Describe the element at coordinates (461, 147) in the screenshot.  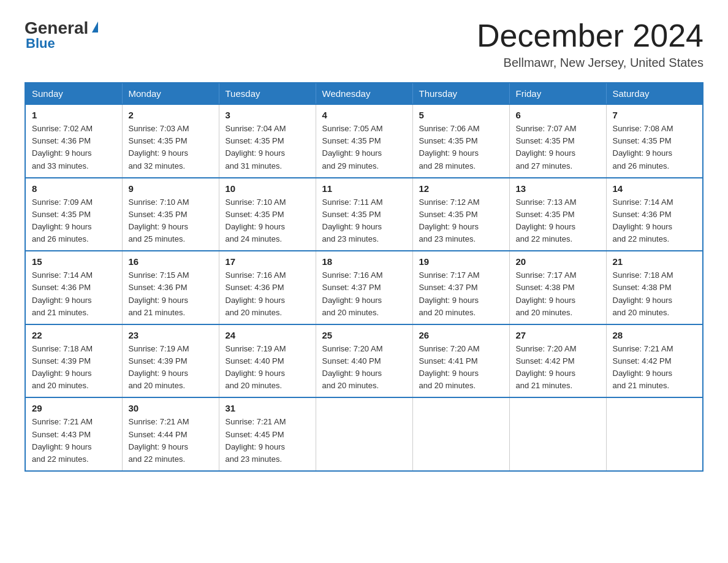
I see `day-info: Sunrise: 7:06 AMSunset: 4:35 PMDaylight:…` at that location.